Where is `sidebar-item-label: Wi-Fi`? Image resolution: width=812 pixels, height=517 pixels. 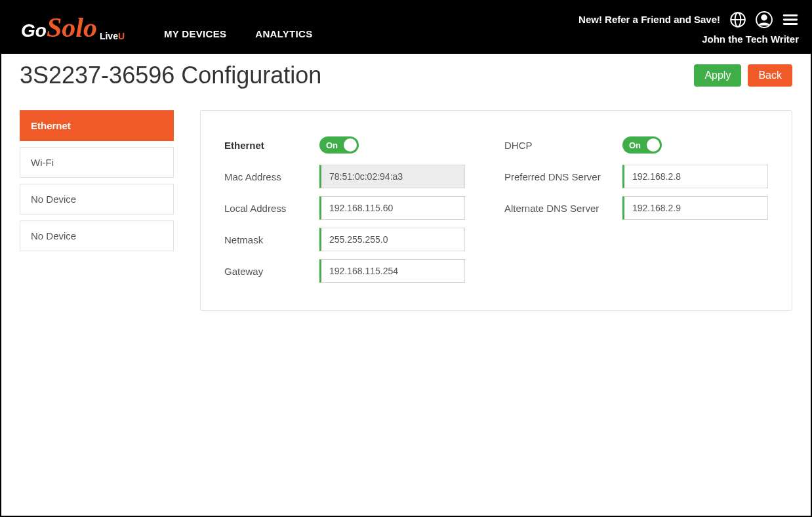
sidebar-item-label: Wi-Fi is located at coordinates (42, 163).